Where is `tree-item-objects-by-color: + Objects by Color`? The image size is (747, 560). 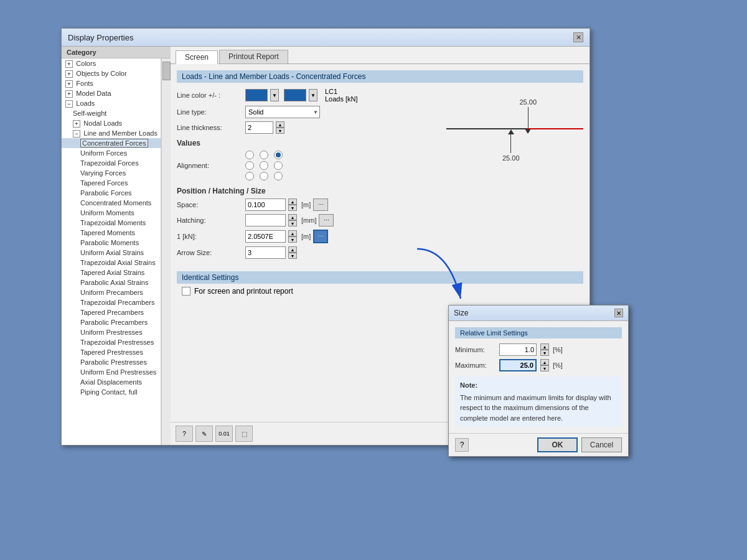 tree-item-objects-by-color: + Objects by Color is located at coordinates (111, 73).